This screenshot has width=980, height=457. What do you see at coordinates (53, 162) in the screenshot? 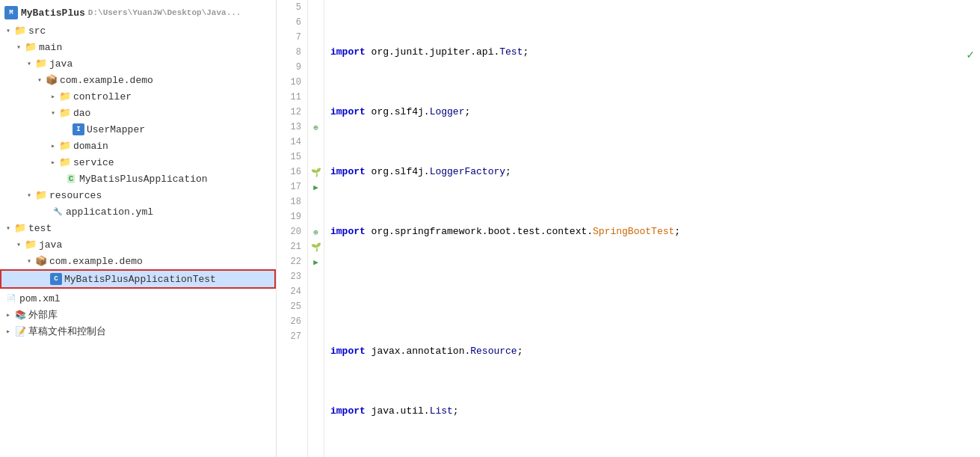
I see `arrow-service` at bounding box center [53, 162].